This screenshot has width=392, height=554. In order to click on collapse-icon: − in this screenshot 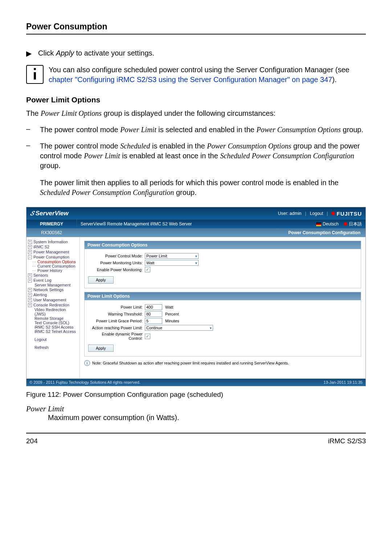, I will do `click(30, 257)`.